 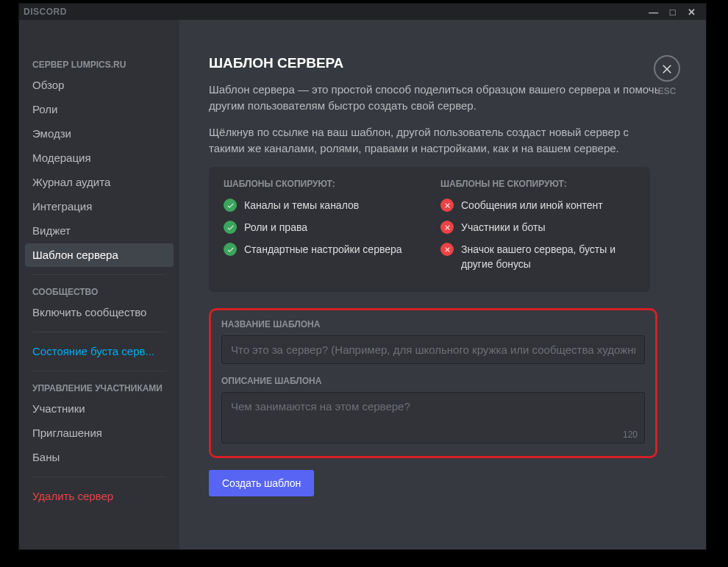 I want to click on will-copy-item: Стандартные настройки сервера, so click(x=321, y=249).